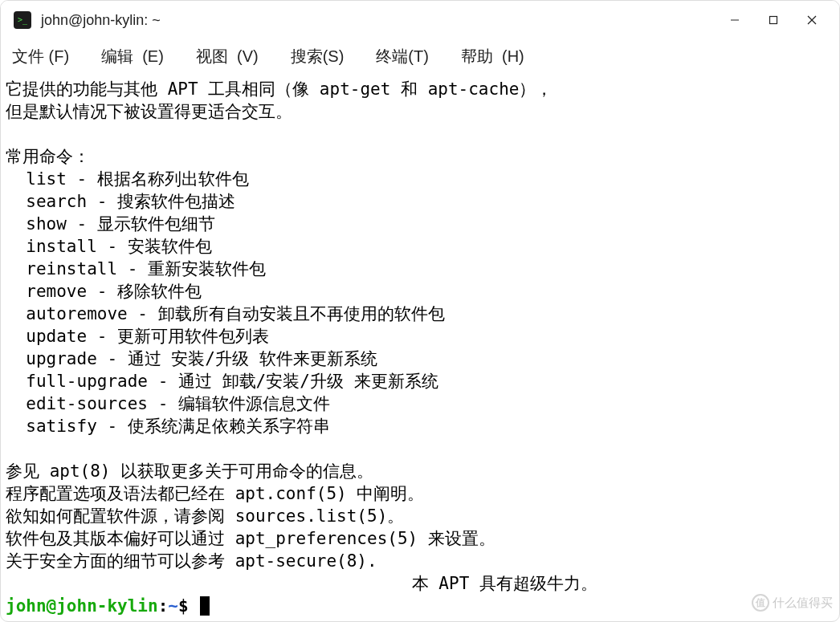 This screenshot has height=622, width=840. I want to click on watermark-text: 什么值得买, so click(803, 604).